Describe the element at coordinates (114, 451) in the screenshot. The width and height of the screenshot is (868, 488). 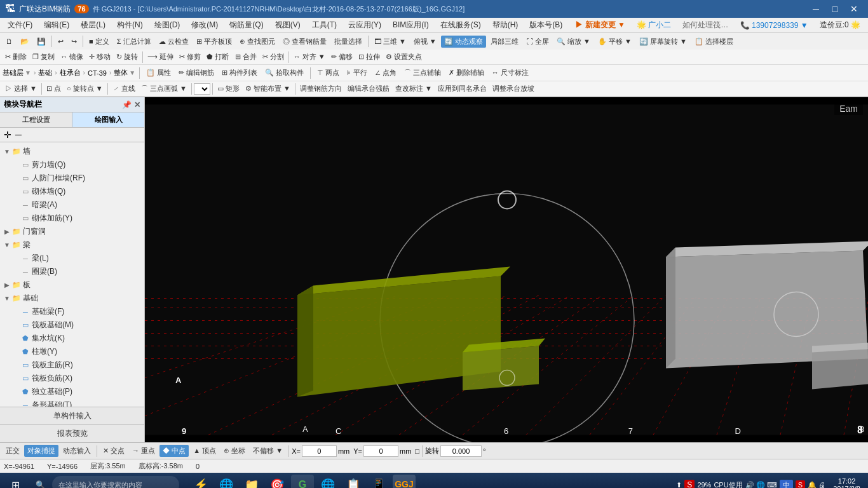
I see `intersection-btn: ✕ 交点` at that location.